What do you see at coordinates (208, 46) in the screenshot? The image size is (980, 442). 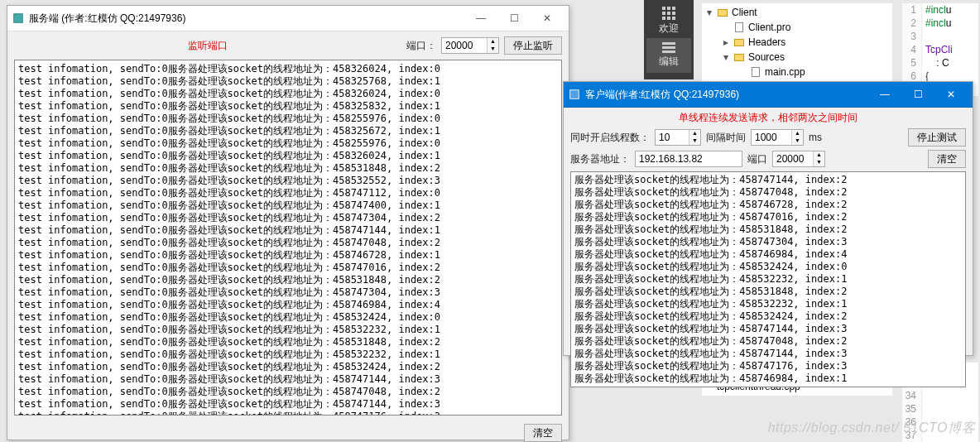 I see `listen-port-label: 监听端口` at bounding box center [208, 46].